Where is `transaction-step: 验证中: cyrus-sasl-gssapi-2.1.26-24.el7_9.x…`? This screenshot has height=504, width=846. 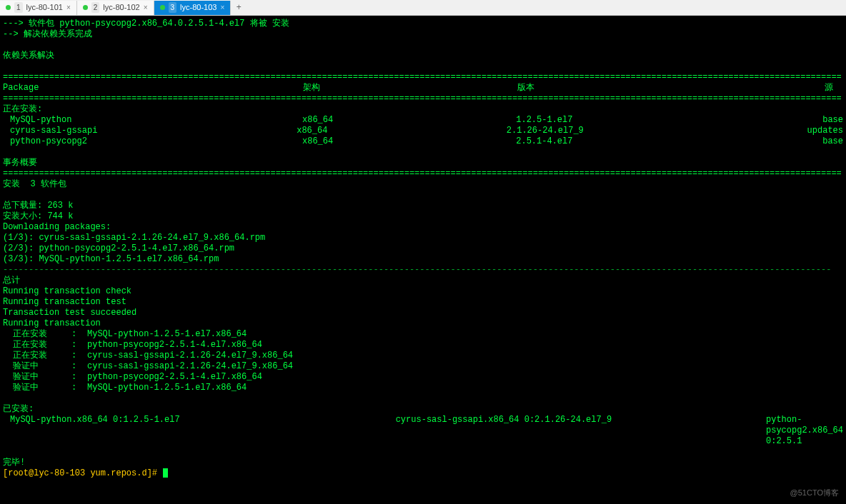
transaction-step: 验证中: cyrus-sasl-gssapi-2.1.26-24.el7_9.x… is located at coordinates (423, 367).